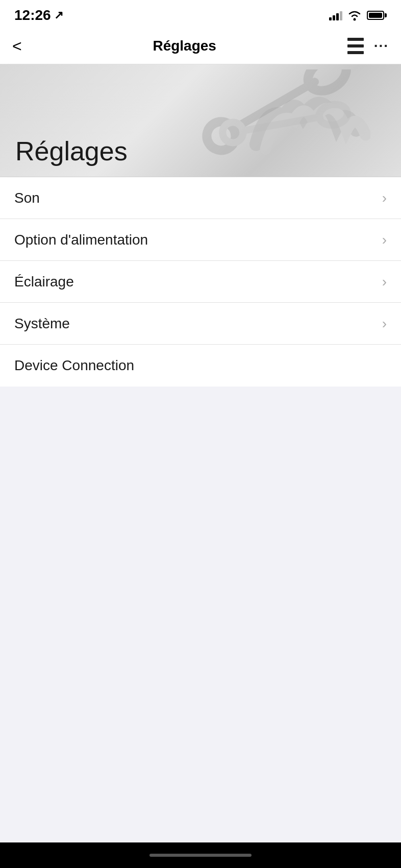 Image resolution: width=401 pixels, height=868 pixels. I want to click on menu-item-eclairage: Éclairage ›, so click(200, 282).